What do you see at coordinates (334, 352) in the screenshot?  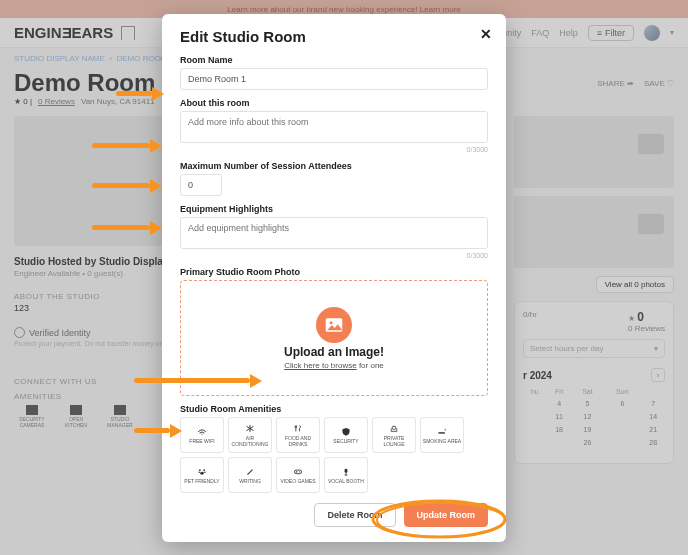 I see `upload-title: Upload an Image!` at bounding box center [334, 352].